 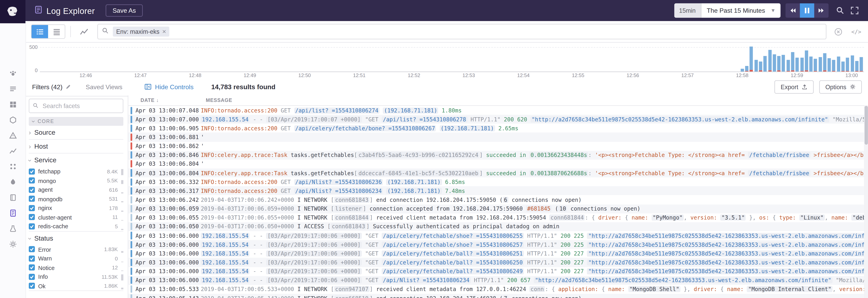 I want to click on fullscreen-icon, so click(x=855, y=11).